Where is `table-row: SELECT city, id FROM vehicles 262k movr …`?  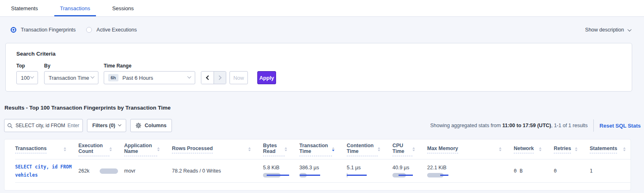 table-row: SELECT city, id FROM vehicles 262k movr … is located at coordinates (323, 171).